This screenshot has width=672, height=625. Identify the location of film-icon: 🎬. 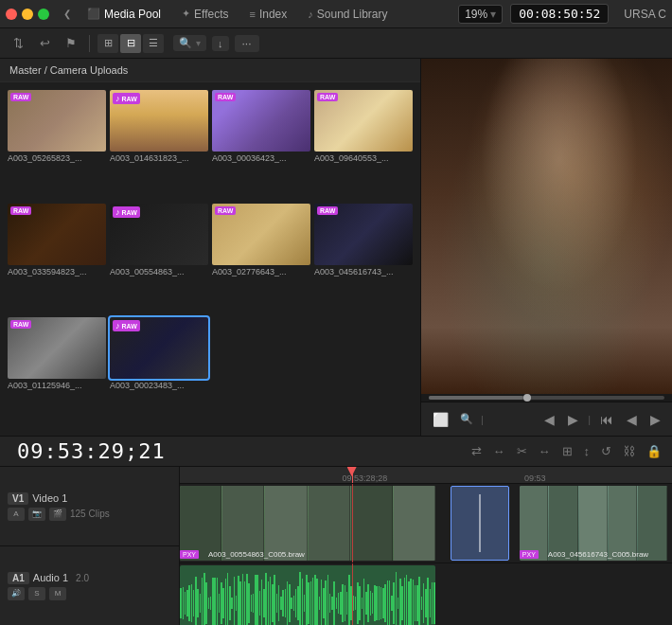
(58, 514).